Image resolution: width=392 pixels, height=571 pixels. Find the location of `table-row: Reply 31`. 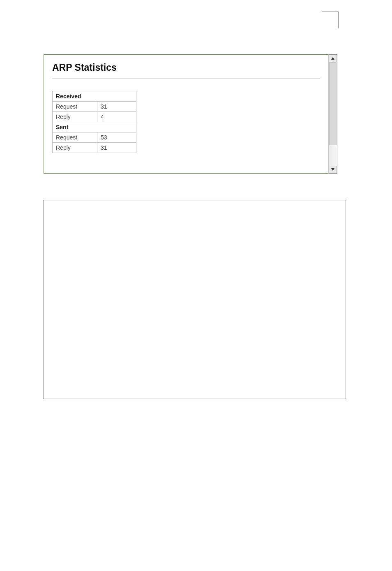

table-row: Reply 31 is located at coordinates (95, 148).